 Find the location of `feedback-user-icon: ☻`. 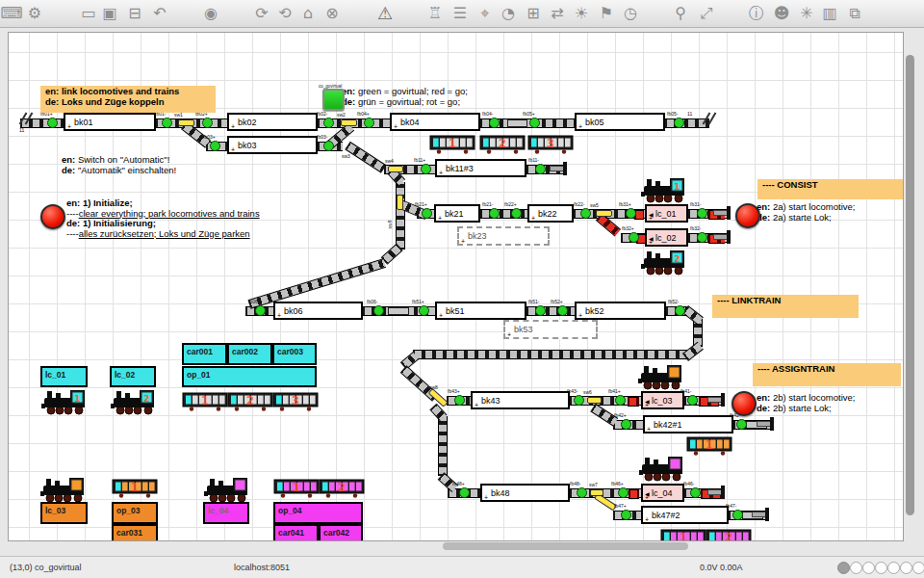

feedback-user-icon: ☻ is located at coordinates (782, 13).